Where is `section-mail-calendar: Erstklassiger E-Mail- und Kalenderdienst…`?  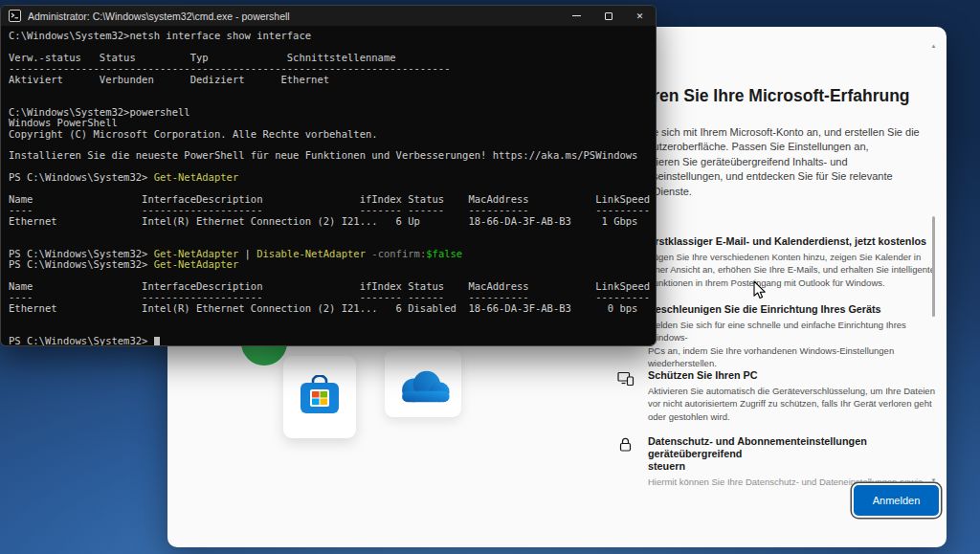
section-mail-calendar: Erstklassiger E-Mail- und Kalenderdienst… is located at coordinates (777, 262).